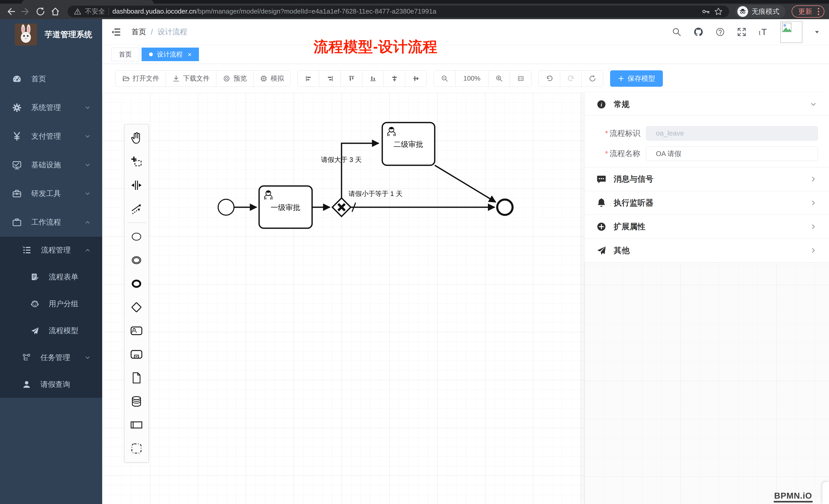 The width and height of the screenshot is (829, 504). What do you see at coordinates (141, 79) in the screenshot?
I see `open-file-button: 打开文件` at bounding box center [141, 79].